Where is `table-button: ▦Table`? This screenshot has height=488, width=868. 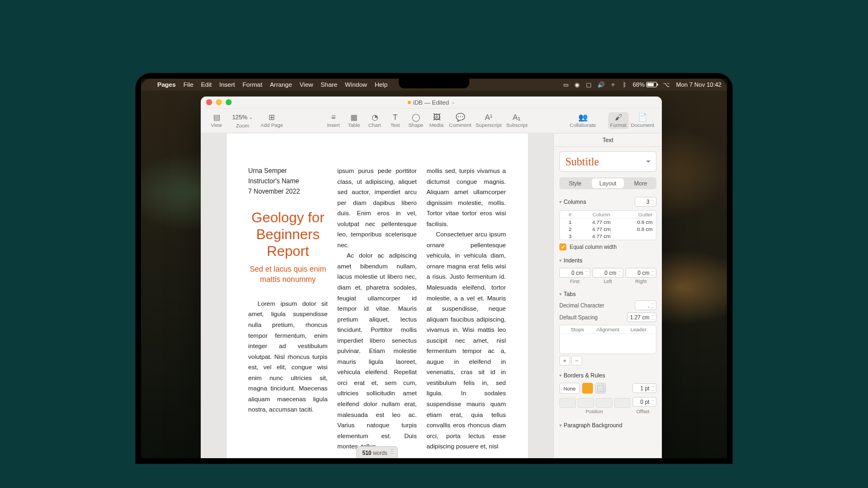 table-button: ▦Table is located at coordinates (354, 120).